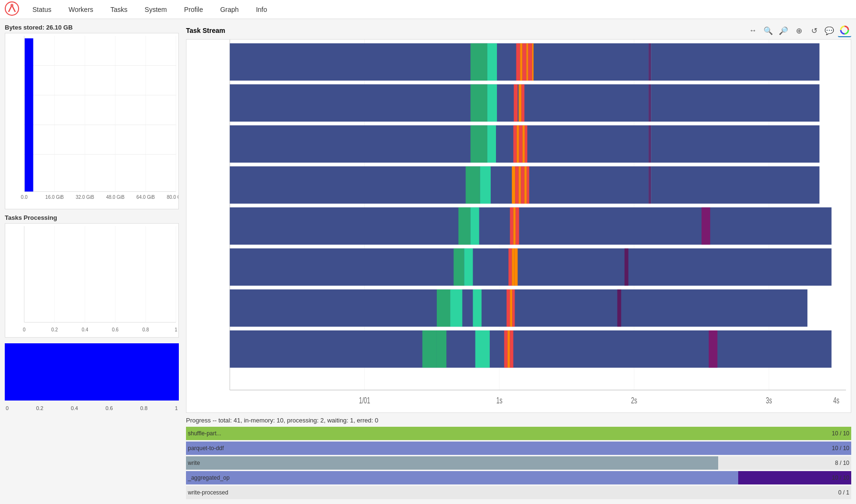 The height and width of the screenshot is (504, 856). I want to click on tasks-processing-title: Tasks Processing, so click(92, 217).